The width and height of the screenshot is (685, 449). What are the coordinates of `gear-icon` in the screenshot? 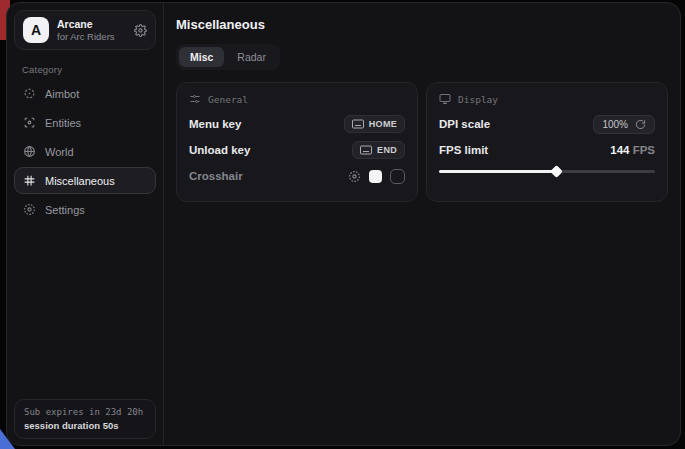 It's located at (140, 30).